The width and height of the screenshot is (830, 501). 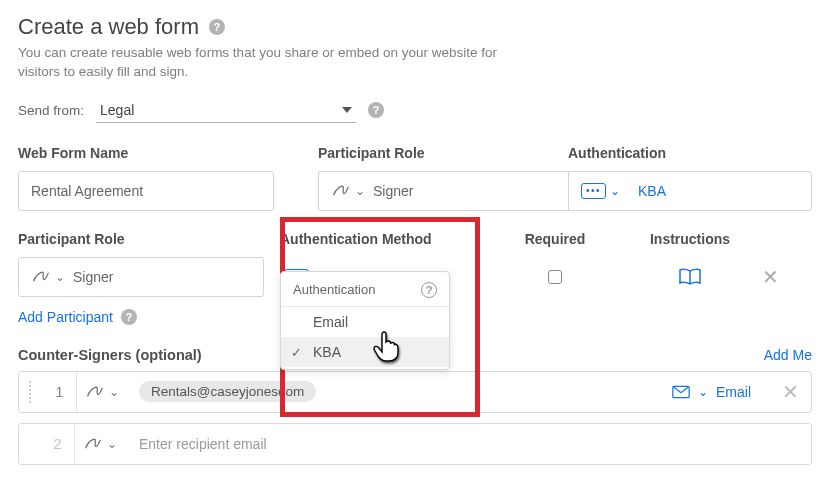 I want to click on auth-option-kba: ✓ KBA, so click(x=365, y=352).